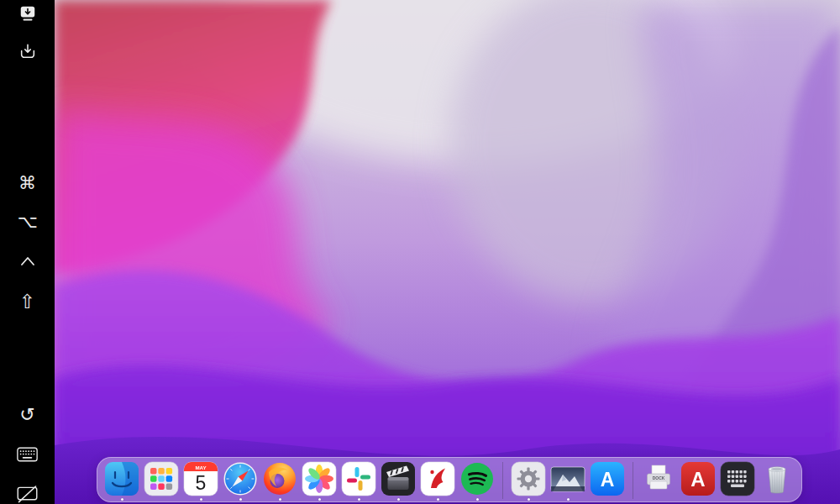 Image resolution: width=840 pixels, height=504 pixels. Describe the element at coordinates (659, 479) in the screenshot. I see `printer-icon: DOCK` at that location.